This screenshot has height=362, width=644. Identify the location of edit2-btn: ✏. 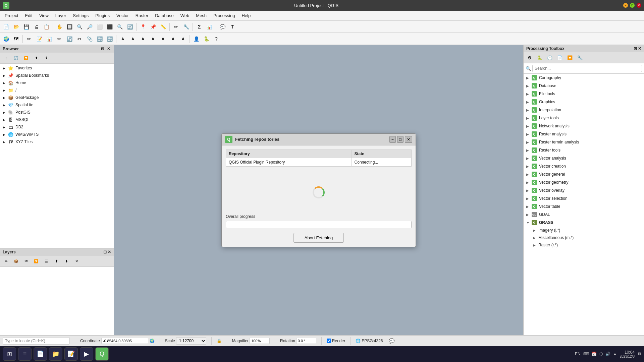
(59, 39).